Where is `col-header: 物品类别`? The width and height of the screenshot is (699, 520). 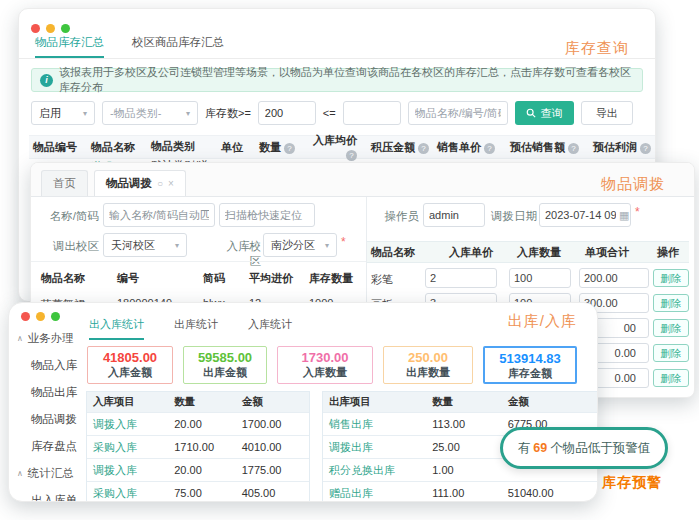
col-header: 物品类别 is located at coordinates (182, 146).